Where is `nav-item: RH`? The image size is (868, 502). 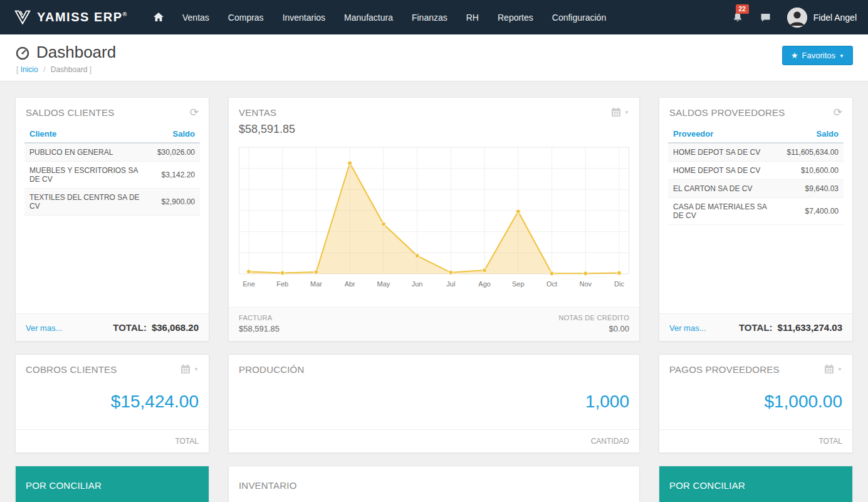 nav-item: RH is located at coordinates (473, 18).